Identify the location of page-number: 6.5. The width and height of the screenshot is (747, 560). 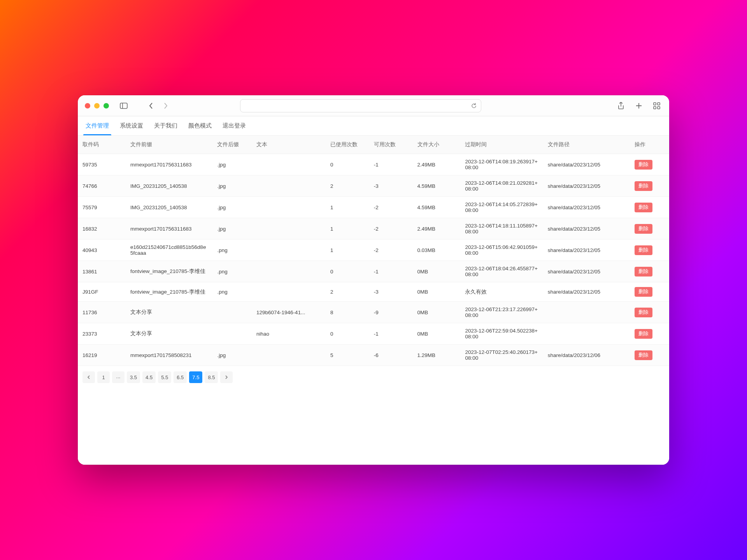
(180, 377).